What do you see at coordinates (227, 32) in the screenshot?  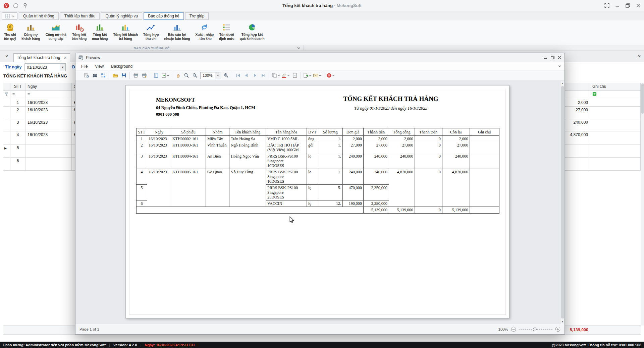 I see `ribbon-item: Tồn dướiđịnh mức` at bounding box center [227, 32].